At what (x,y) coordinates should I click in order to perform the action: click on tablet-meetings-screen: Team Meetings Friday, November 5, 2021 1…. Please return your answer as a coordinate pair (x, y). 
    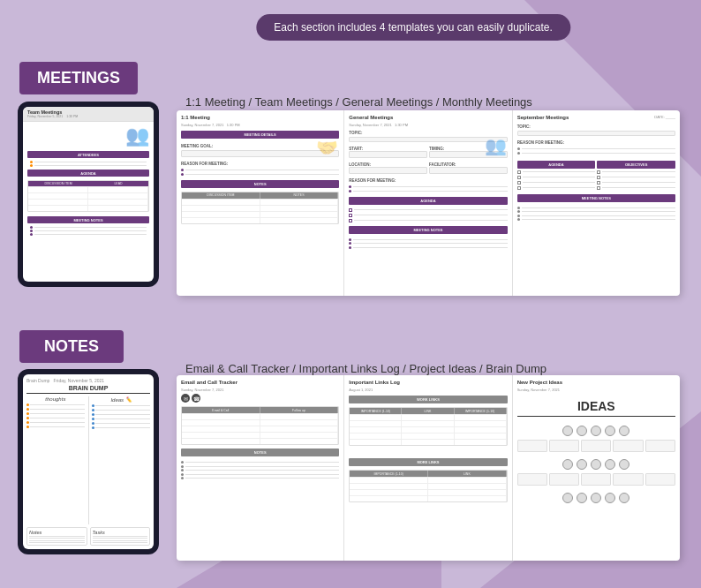
    Looking at the image, I should click on (88, 194).